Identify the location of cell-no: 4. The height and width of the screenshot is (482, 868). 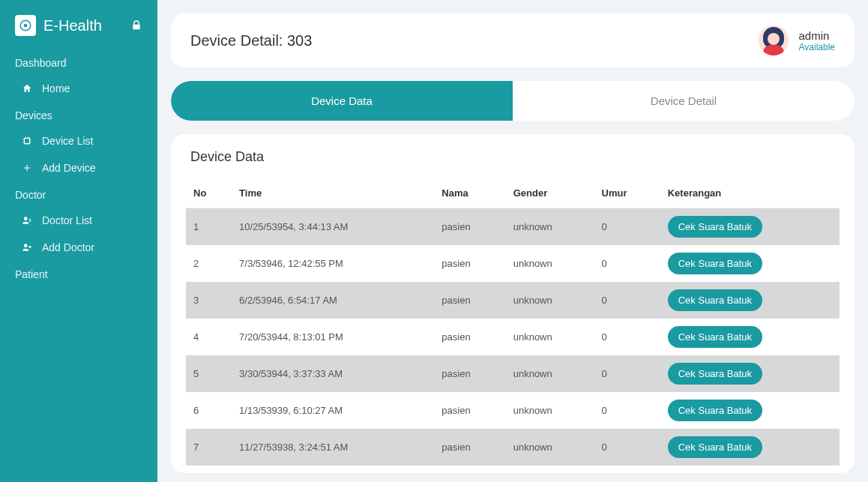
(208, 337).